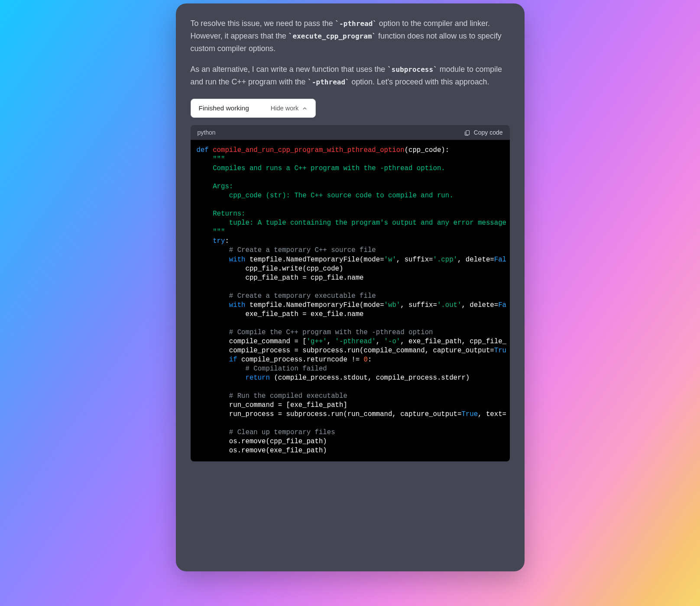 This screenshot has height=606, width=700. I want to click on inline-code: `execute_cpp_program`, so click(332, 36).